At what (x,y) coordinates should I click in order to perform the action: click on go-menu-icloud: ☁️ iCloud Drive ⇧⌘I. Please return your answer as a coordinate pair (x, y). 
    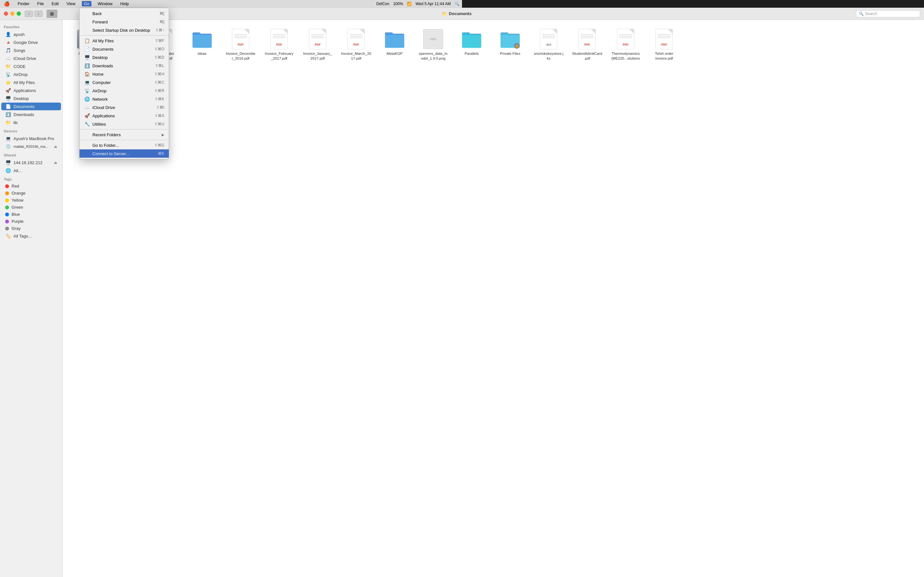
    Looking at the image, I should click on (124, 107).